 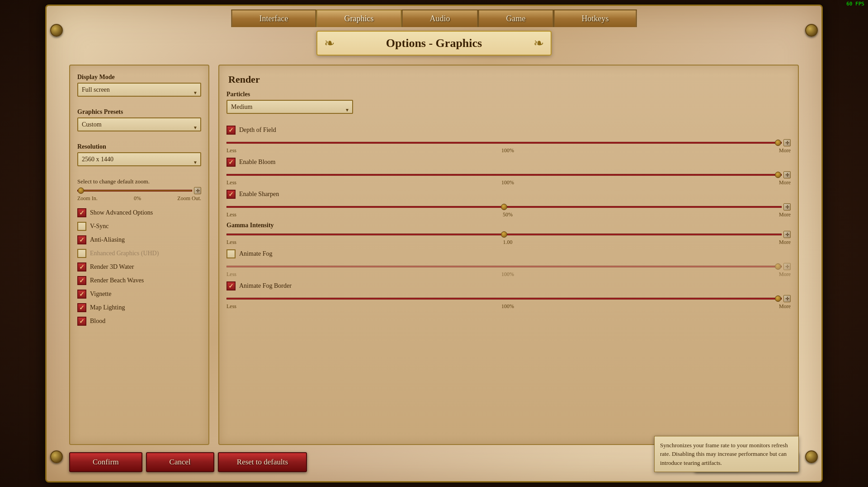 I want to click on fog-more: More, so click(x=785, y=275).